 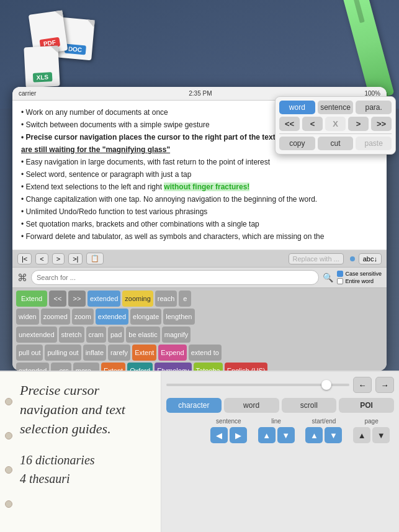 What do you see at coordinates (176, 335) in the screenshot?
I see `key-magnify: magnify` at bounding box center [176, 335].